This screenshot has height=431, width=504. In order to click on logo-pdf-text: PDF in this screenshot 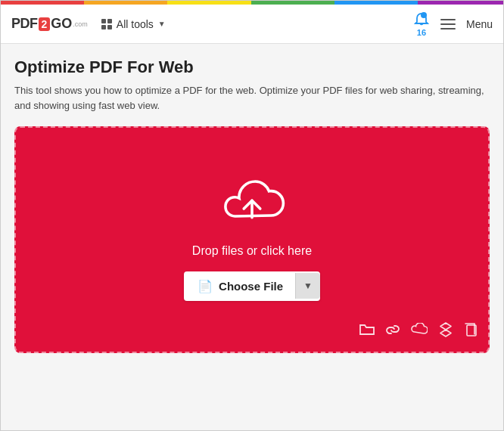, I will do `click(24, 24)`.